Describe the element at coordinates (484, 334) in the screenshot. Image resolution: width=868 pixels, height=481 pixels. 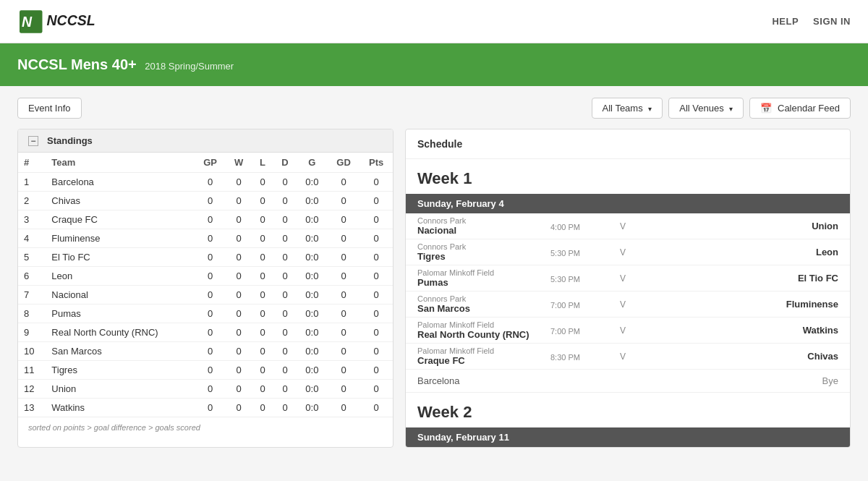
I see `home-team: Real North County (RNC)` at that location.